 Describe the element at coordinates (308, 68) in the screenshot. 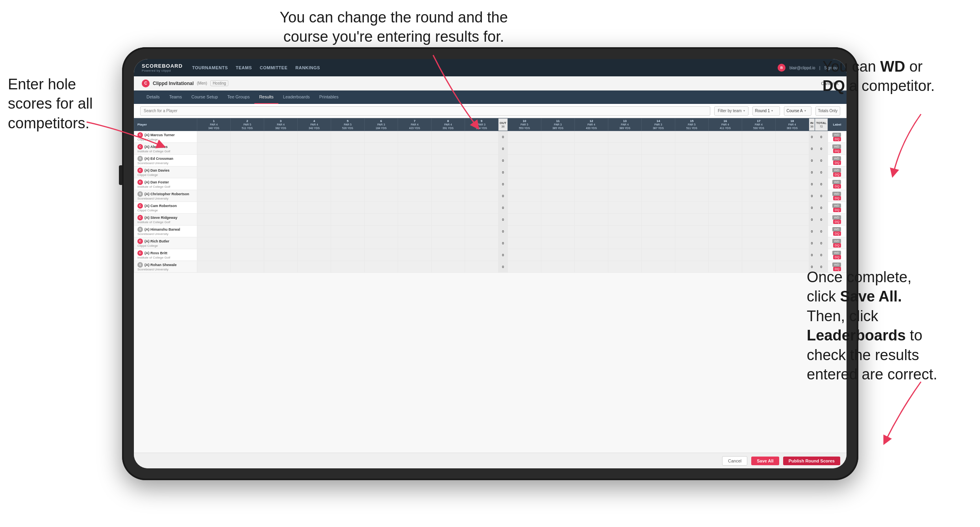

I see `nav-rankings: RANKINGS` at that location.